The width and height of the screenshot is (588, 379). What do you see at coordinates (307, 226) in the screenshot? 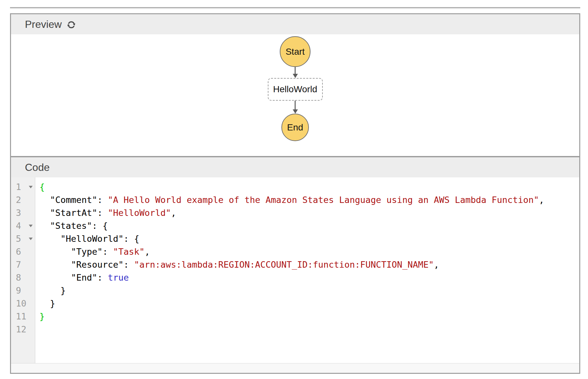
I see `code-line-4: "States": {` at bounding box center [307, 226].